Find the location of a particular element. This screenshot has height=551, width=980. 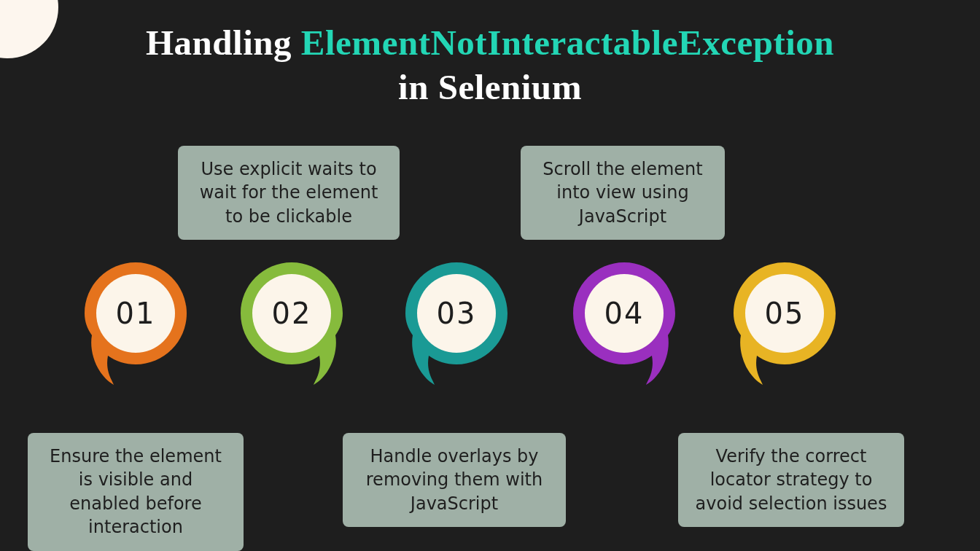

step-badge-02: 02 is located at coordinates (292, 321).